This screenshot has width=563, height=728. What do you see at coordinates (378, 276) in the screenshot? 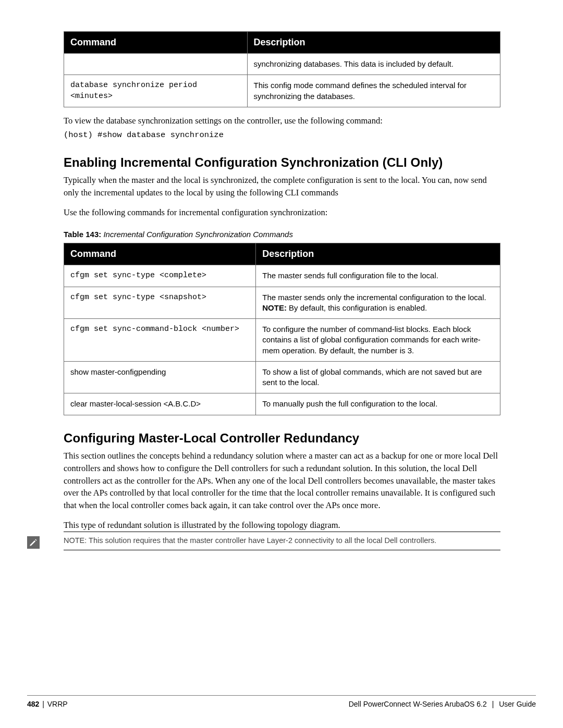
I see `cell-description: The master sends full configuration file…` at bounding box center [378, 276].